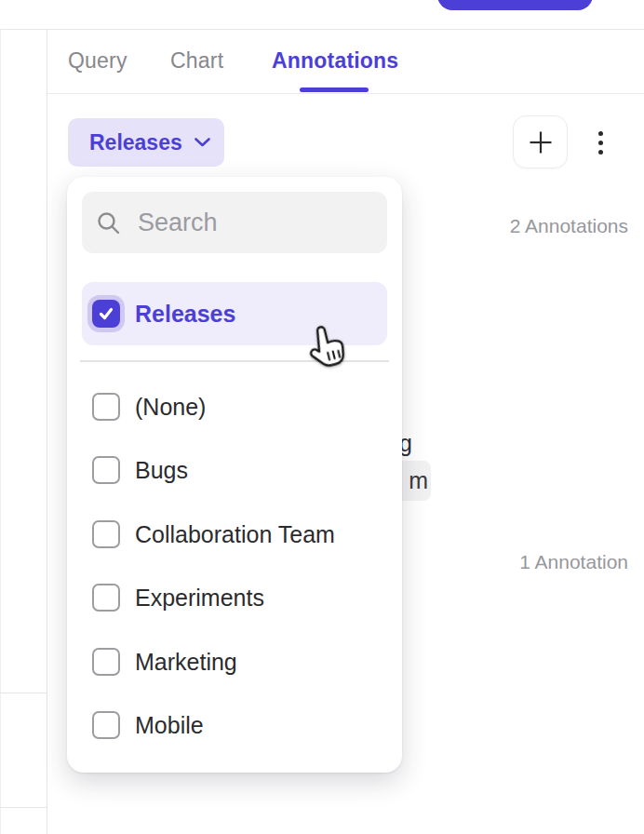 The image size is (644, 834). Describe the element at coordinates (235, 534) in the screenshot. I see `option-label: Collaboration Team` at that location.